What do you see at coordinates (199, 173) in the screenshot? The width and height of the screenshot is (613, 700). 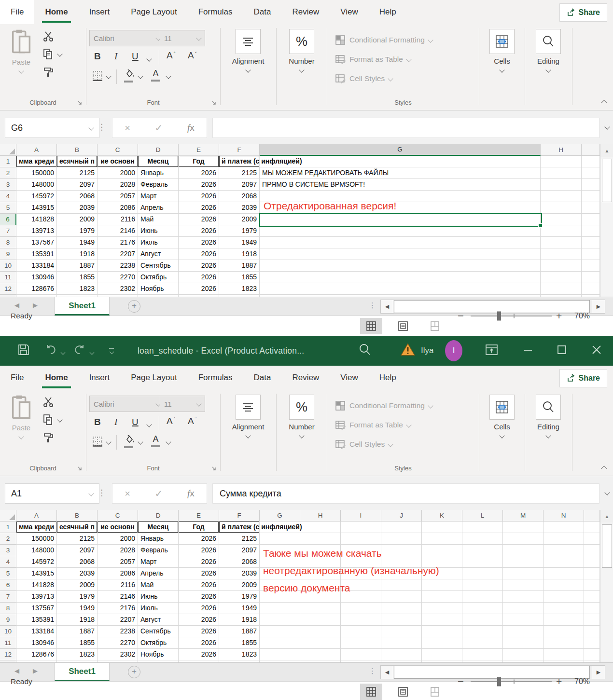 I see `cell-E2: 2026` at bounding box center [199, 173].